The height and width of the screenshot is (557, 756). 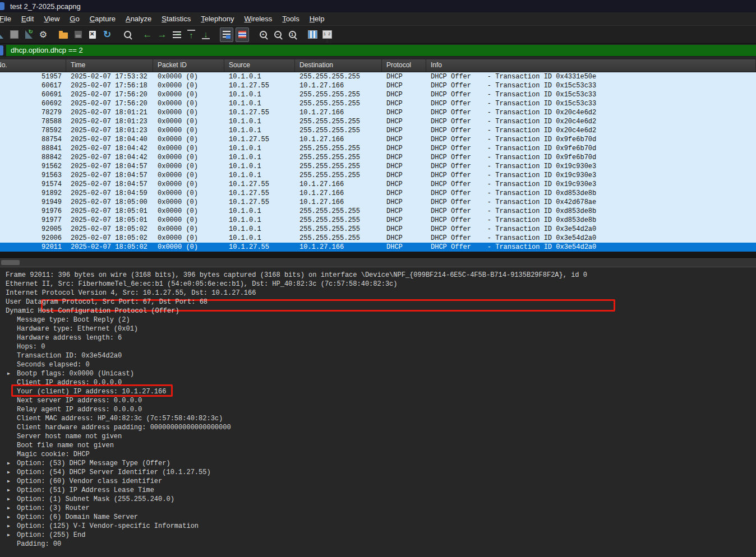 I want to click on packet-row-51957: 519572025-02-07 17:53:320x0000 (0)10.1.0…, so click(x=378, y=77).